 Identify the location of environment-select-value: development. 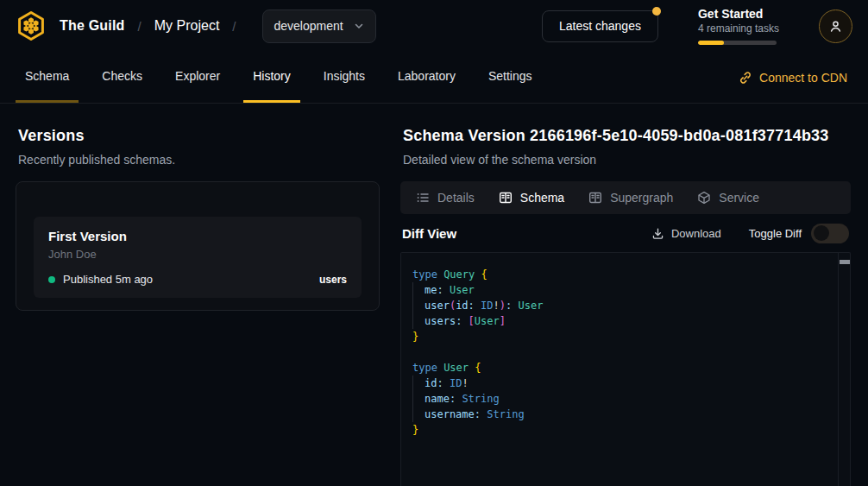
(309, 26).